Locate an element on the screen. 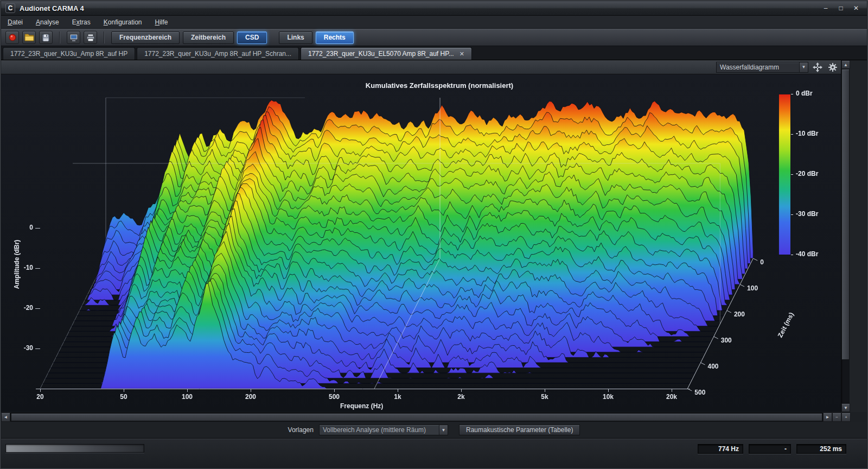 The width and height of the screenshot is (868, 469). vertical-scroll-thumb is located at coordinates (845, 214).